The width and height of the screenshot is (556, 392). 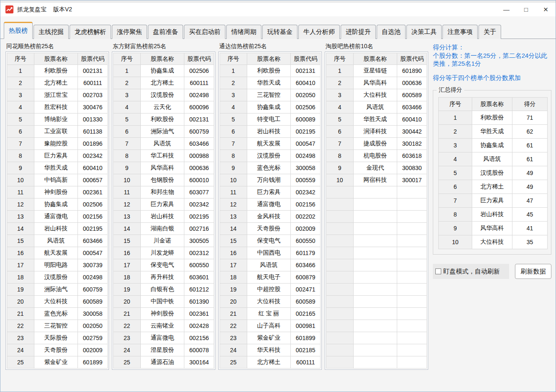 I want to click on watch-mode-checkbox, so click(x=438, y=271).